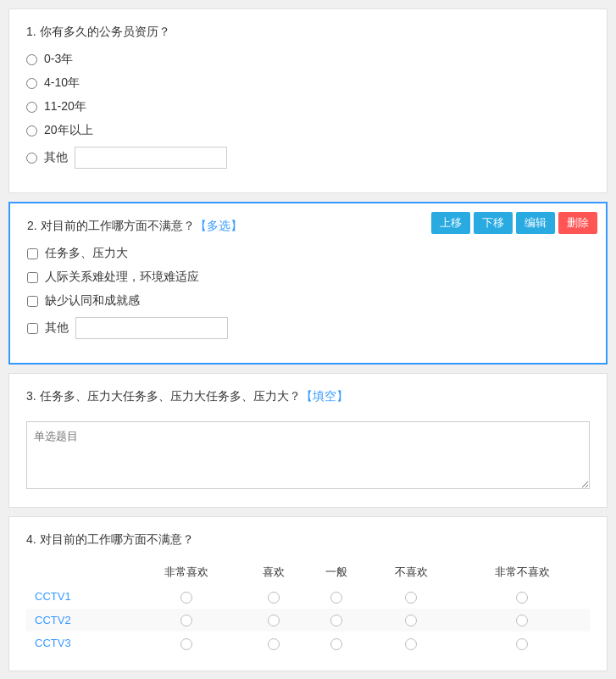 The height and width of the screenshot is (679, 616). I want to click on matrix-cell-r3c4, so click(412, 643).